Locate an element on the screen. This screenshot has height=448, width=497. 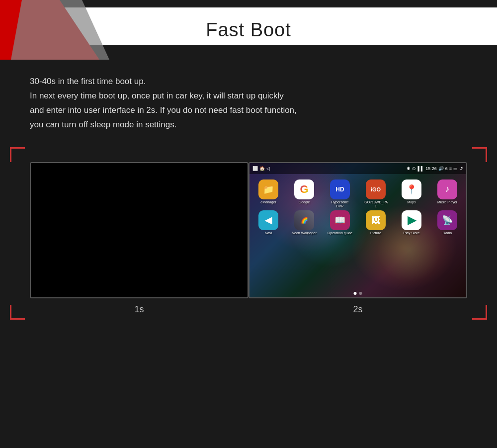
app-maps: 📍 Maps is located at coordinates (412, 194).